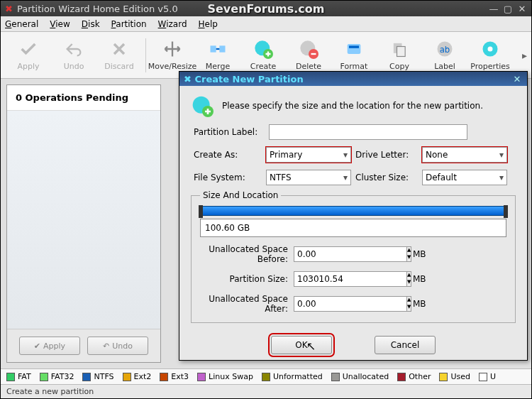 The image size is (532, 399). I want to click on maximize-button: ▢, so click(508, 9).